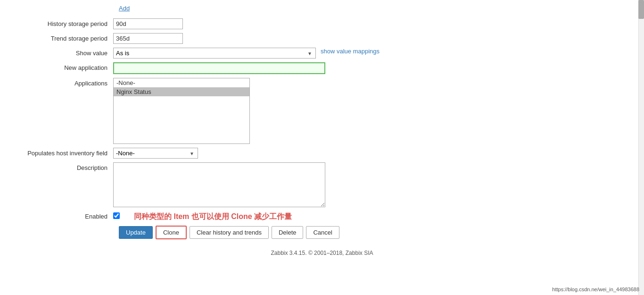 The image size is (644, 295). I want to click on clone-button: Clone, so click(171, 232).